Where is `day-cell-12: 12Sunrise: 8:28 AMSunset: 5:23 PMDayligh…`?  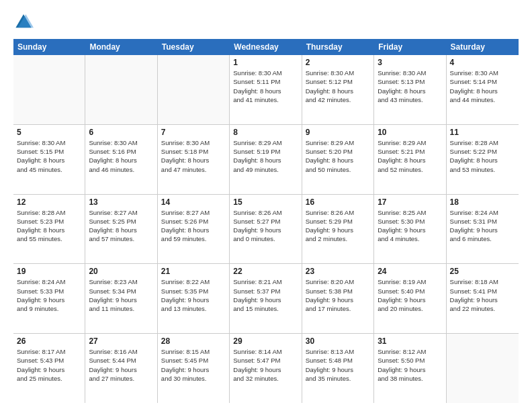
day-cell-12: 12Sunrise: 8:28 AMSunset: 5:23 PMDayligh… is located at coordinates (50, 230).